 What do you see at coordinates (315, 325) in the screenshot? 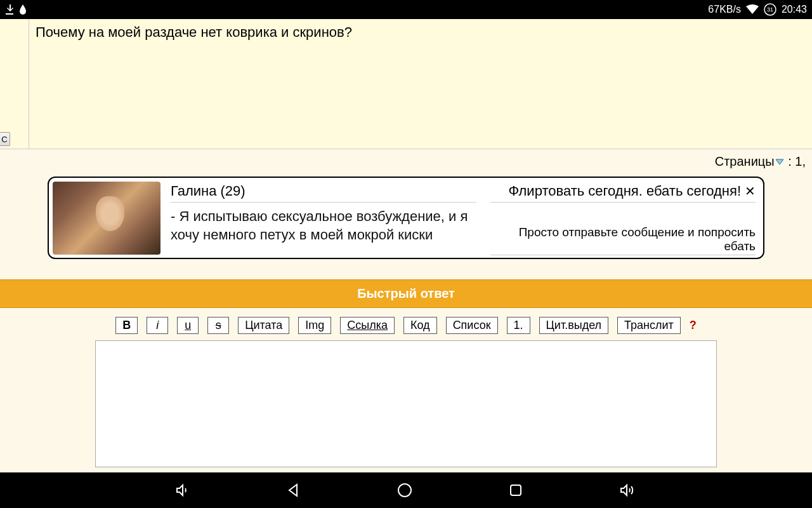
I see `img-button: Img` at bounding box center [315, 325].